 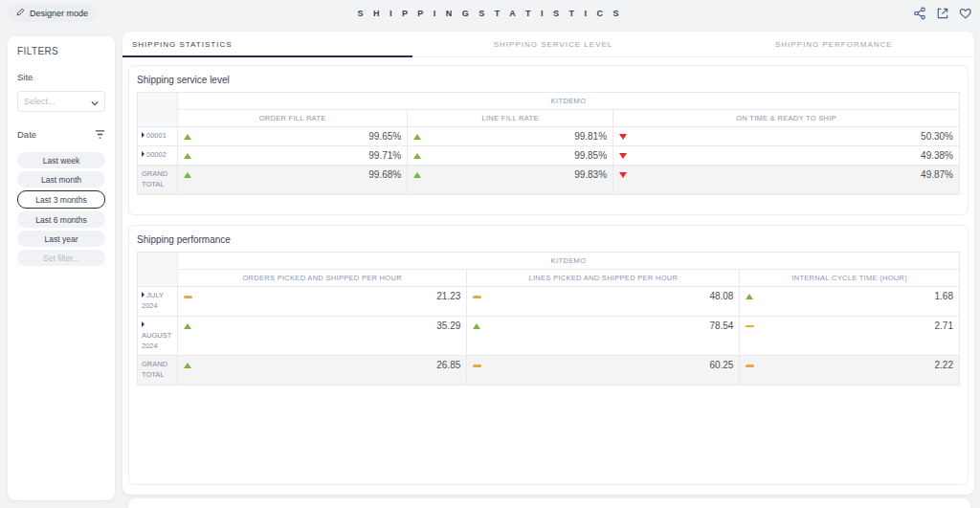 What do you see at coordinates (787, 180) in the screenshot?
I see `metric-cell: 49.87%` at bounding box center [787, 180].